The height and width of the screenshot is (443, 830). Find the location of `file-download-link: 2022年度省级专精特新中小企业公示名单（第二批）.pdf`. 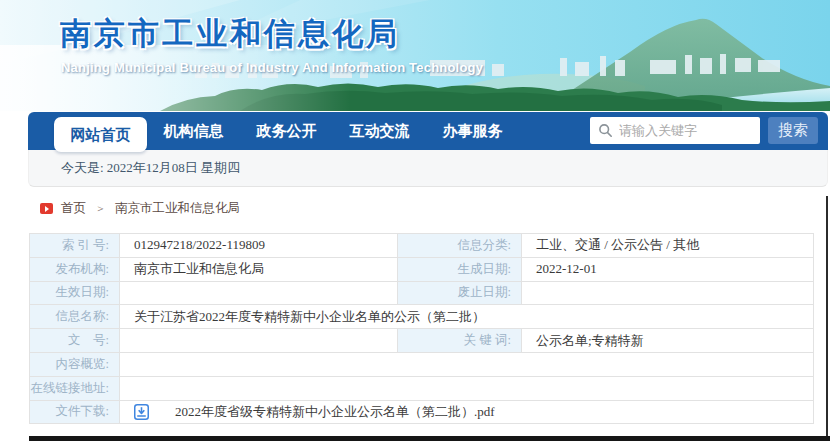

file-download-link: 2022年度省级专精特新中小企业公示名单（第二批）.pdf is located at coordinates (474, 412).